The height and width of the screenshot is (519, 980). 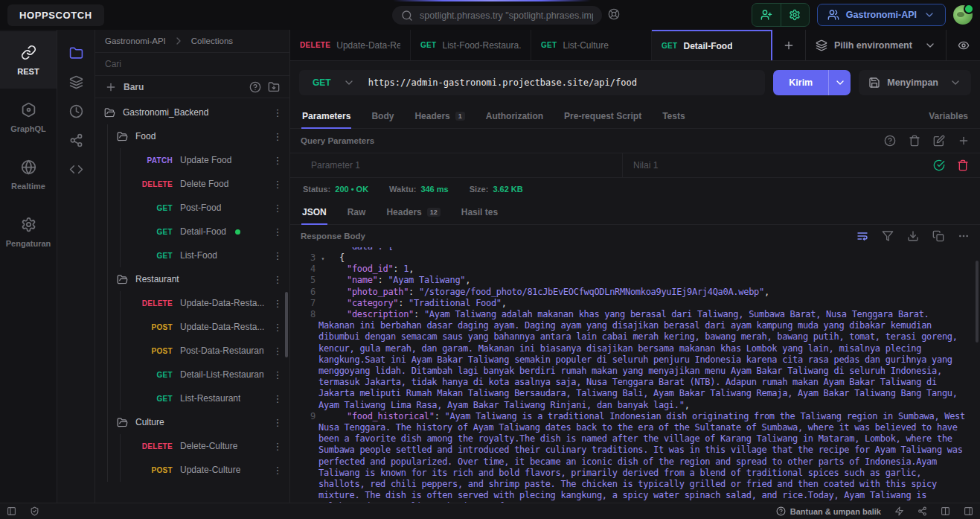 I want to click on send-options-button, so click(x=839, y=83).